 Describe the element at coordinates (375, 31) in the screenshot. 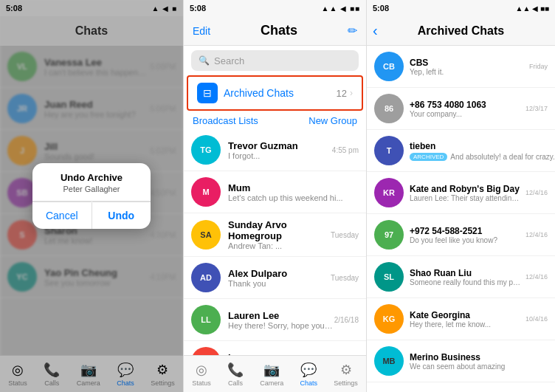

I see `back-button: ‹` at that location.